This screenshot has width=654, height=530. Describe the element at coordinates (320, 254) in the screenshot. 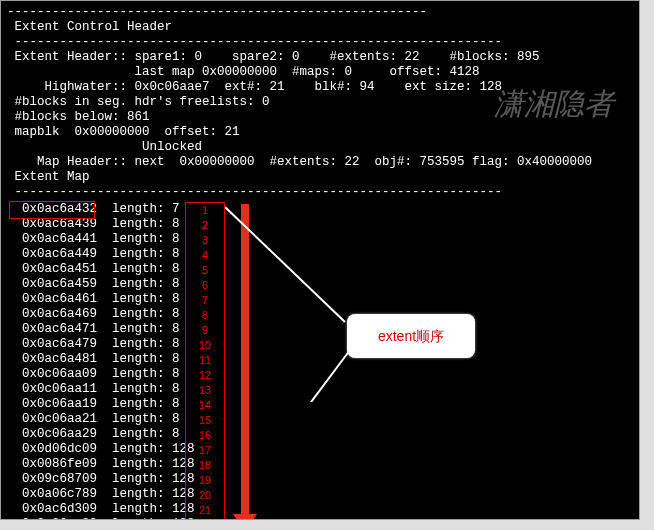

I see `extent-row: 0x0ac6a449 length: 8` at that location.